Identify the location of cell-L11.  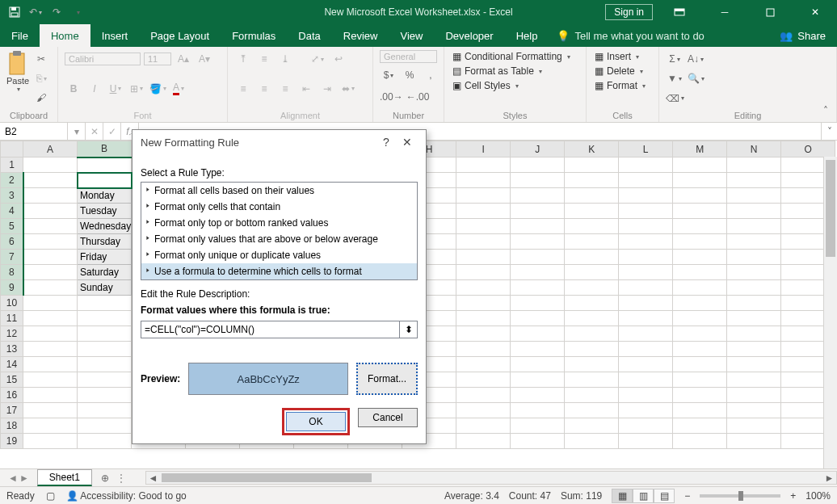
(646, 318).